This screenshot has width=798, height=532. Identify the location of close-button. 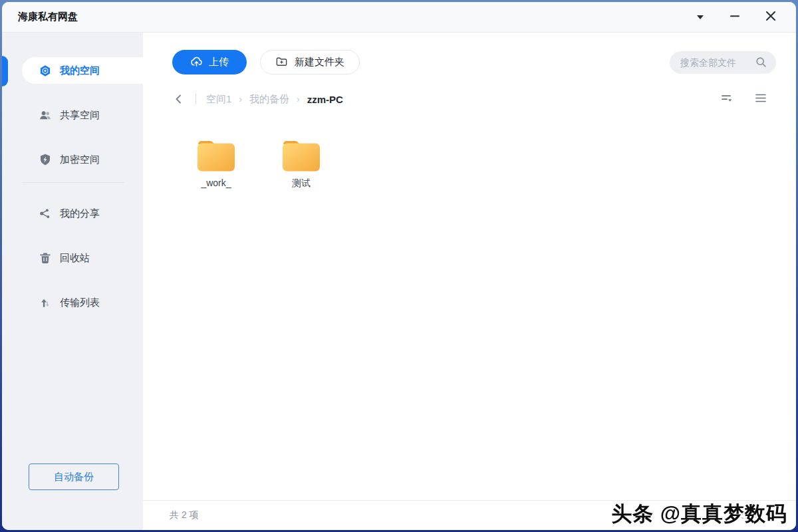
(771, 17).